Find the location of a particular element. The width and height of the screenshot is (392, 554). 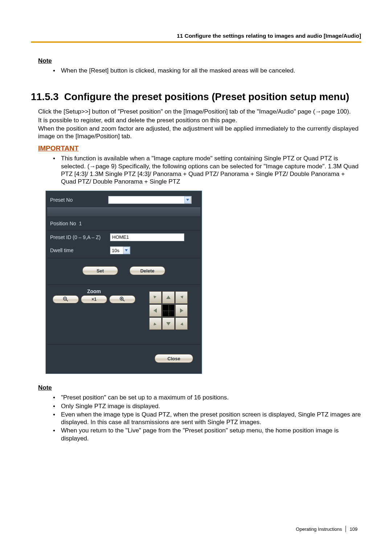

arrow-down-icon is located at coordinates (168, 324).